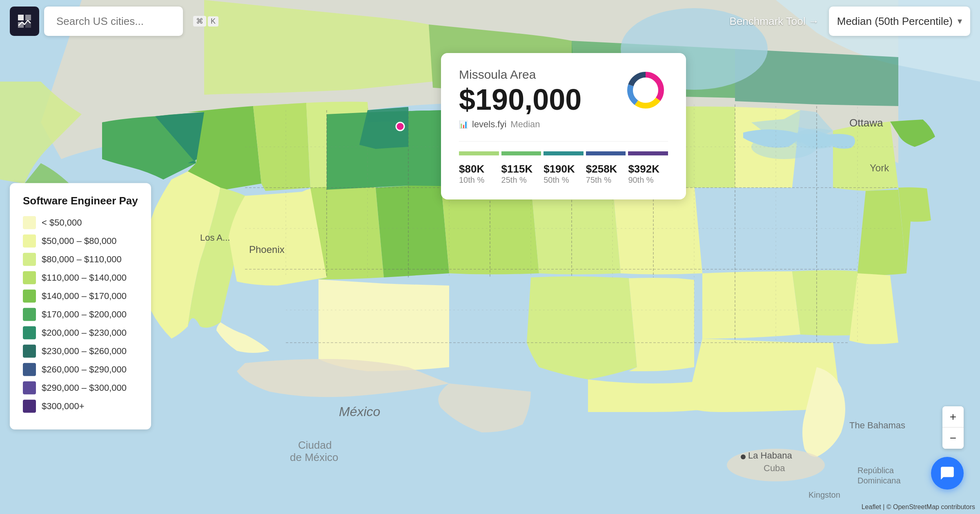 The width and height of the screenshot is (980, 514). I want to click on legend-label: $300,000+, so click(63, 406).